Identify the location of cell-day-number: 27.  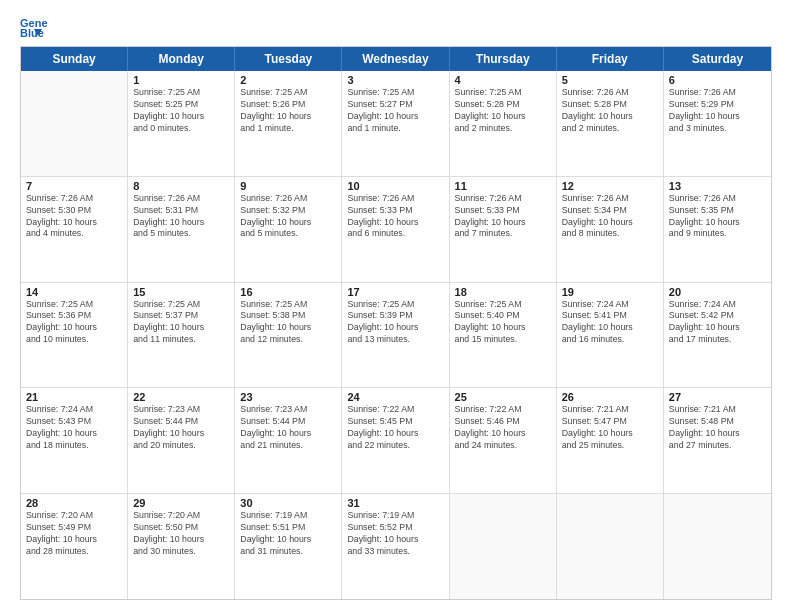
(718, 397).